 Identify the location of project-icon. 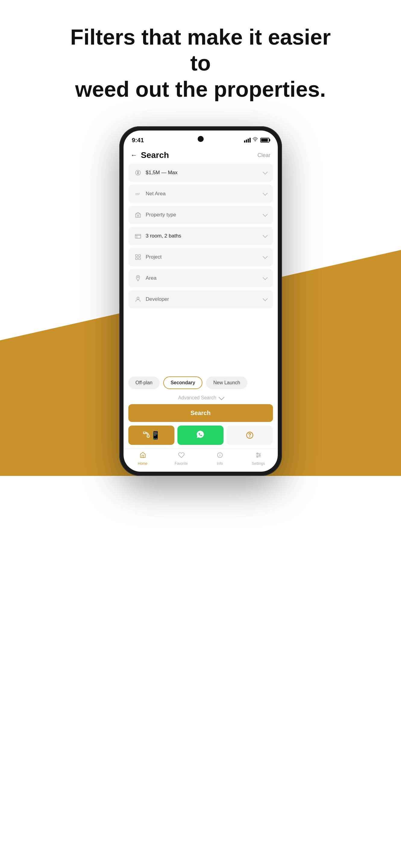
(138, 257).